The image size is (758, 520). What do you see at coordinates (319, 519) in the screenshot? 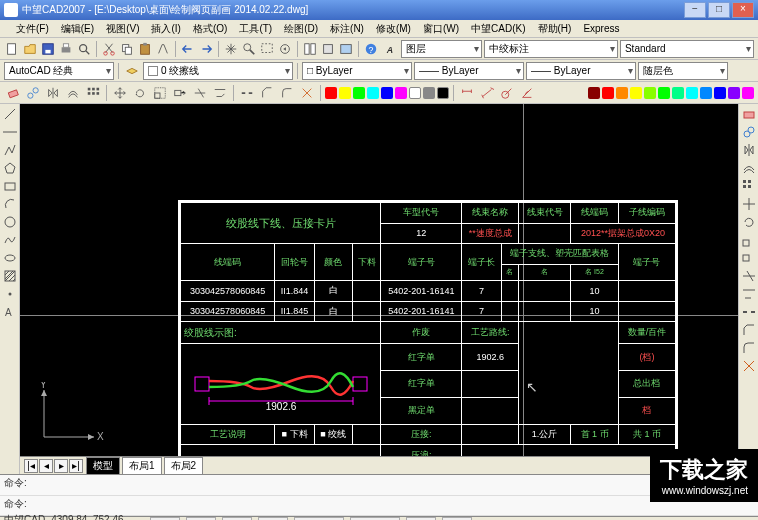
I see `osnap-toggle: 对象捕捉` at bounding box center [319, 519].